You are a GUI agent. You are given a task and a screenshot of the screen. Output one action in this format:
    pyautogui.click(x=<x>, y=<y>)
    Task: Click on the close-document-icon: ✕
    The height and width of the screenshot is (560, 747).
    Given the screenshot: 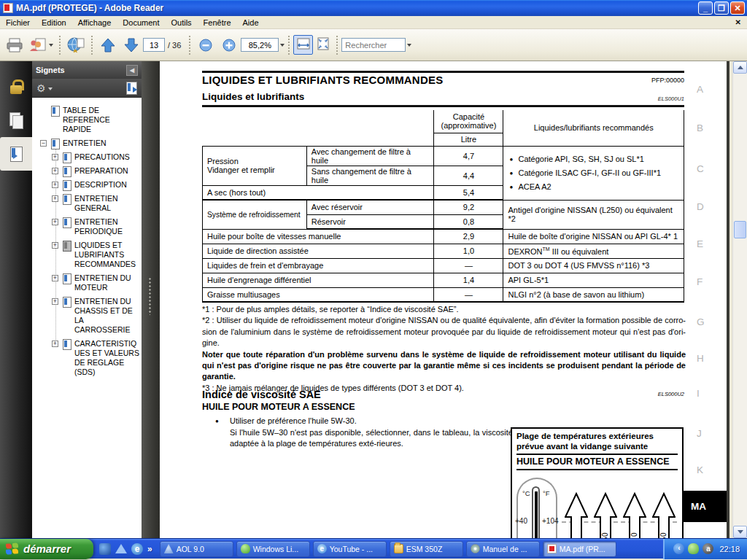 What is the action you would take?
    pyautogui.click(x=738, y=22)
    